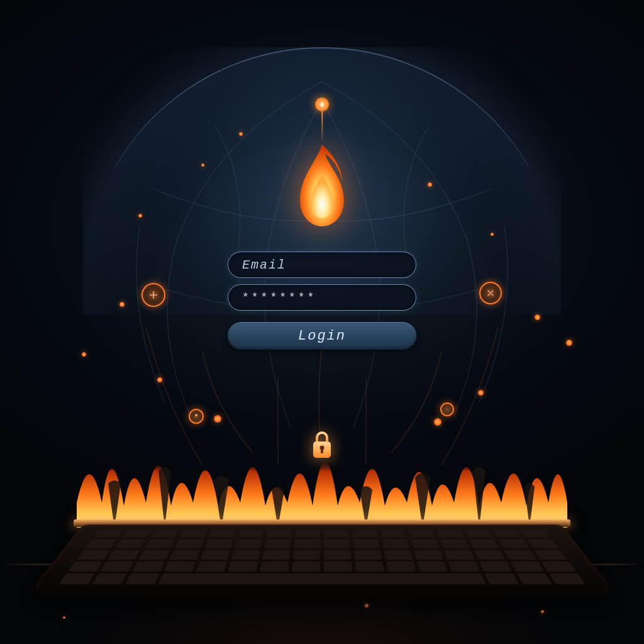 The width and height of the screenshot is (644, 644). I want to click on cross-node-icon, so click(491, 293).